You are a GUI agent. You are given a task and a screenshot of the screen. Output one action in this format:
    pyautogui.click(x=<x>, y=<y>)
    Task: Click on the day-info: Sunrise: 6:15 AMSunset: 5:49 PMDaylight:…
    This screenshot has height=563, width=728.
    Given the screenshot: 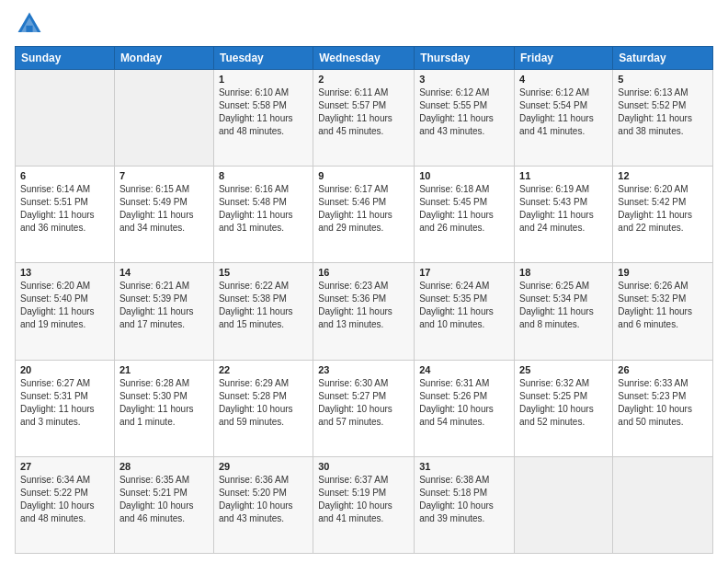 What is the action you would take?
    pyautogui.click(x=164, y=209)
    